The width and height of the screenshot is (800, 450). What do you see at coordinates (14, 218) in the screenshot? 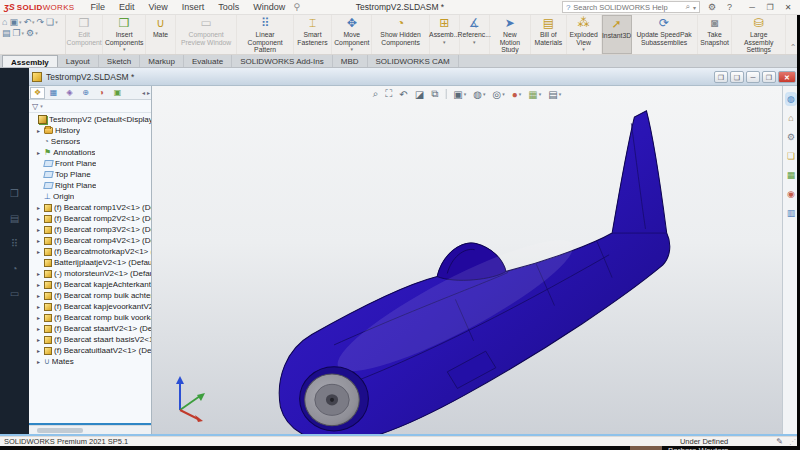
I see `taskbar-app-icon-2: ▤` at bounding box center [14, 218].